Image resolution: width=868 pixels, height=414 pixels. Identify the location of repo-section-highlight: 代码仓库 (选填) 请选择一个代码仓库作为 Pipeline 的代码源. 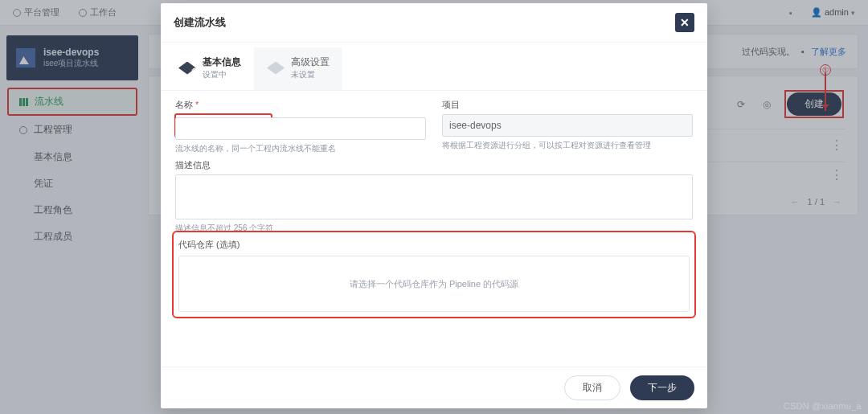
(434, 275).